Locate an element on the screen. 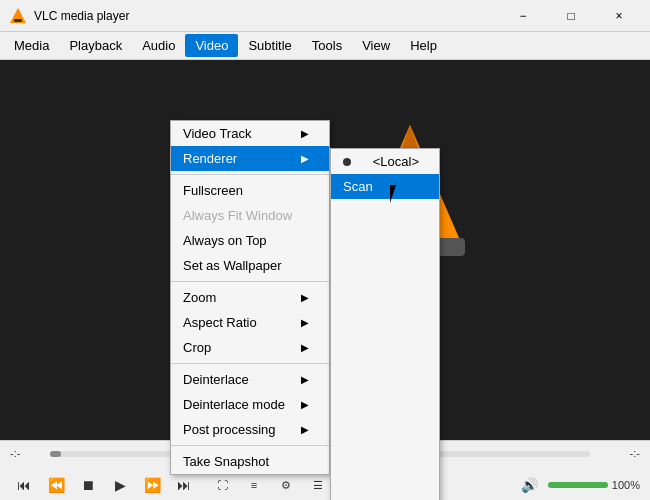 Image resolution: width=650 pixels, height=500 pixels. menu-playback: Playback is located at coordinates (96, 46).